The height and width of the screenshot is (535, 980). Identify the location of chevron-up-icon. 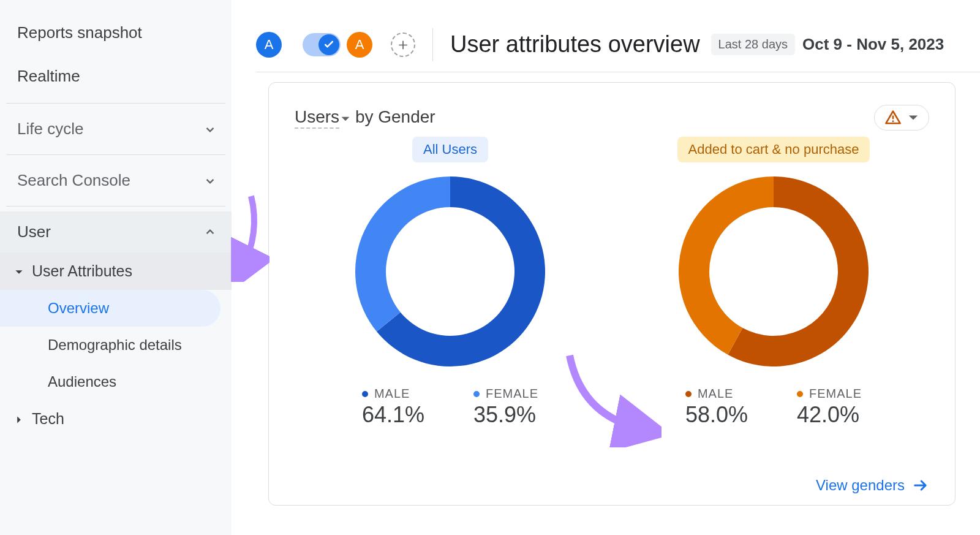
(210, 232).